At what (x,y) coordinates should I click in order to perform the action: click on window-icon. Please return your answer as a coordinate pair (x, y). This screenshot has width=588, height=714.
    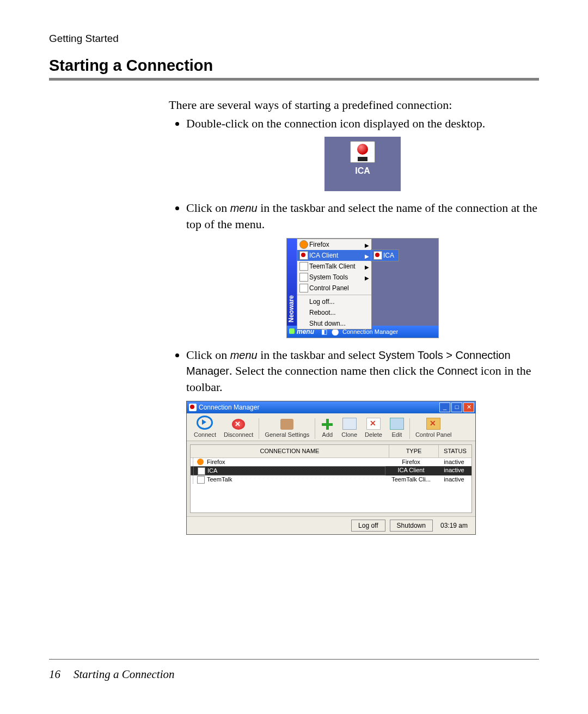
    Looking at the image, I should click on (193, 407).